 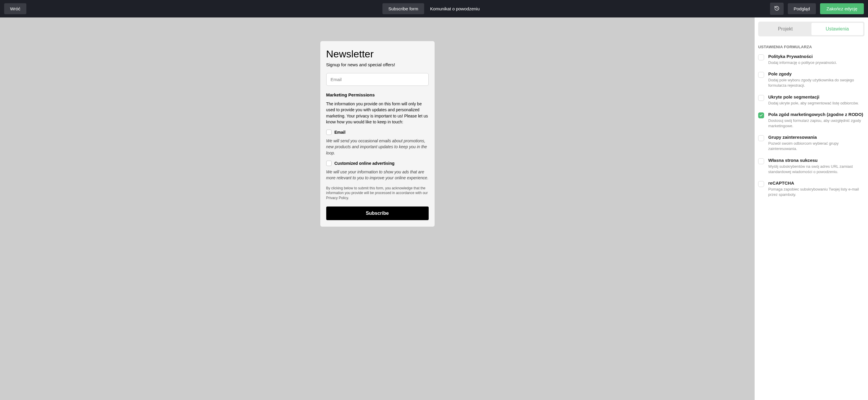 What do you see at coordinates (777, 9) in the screenshot?
I see `history-icon` at bounding box center [777, 9].